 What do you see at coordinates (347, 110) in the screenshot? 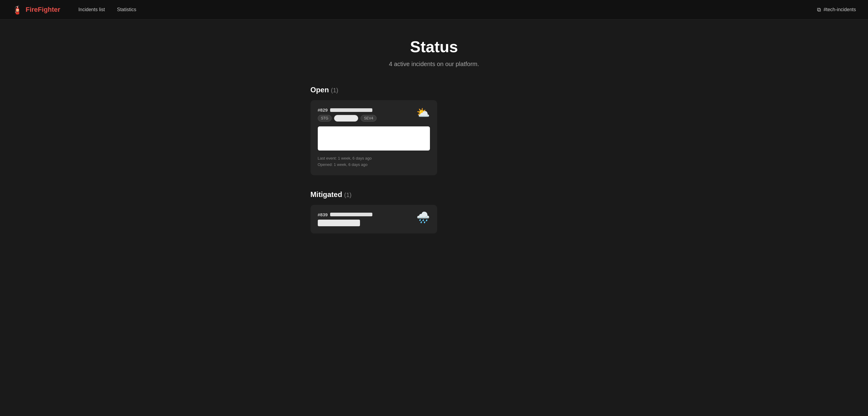
I see `card-id-row: #829` at bounding box center [347, 110].